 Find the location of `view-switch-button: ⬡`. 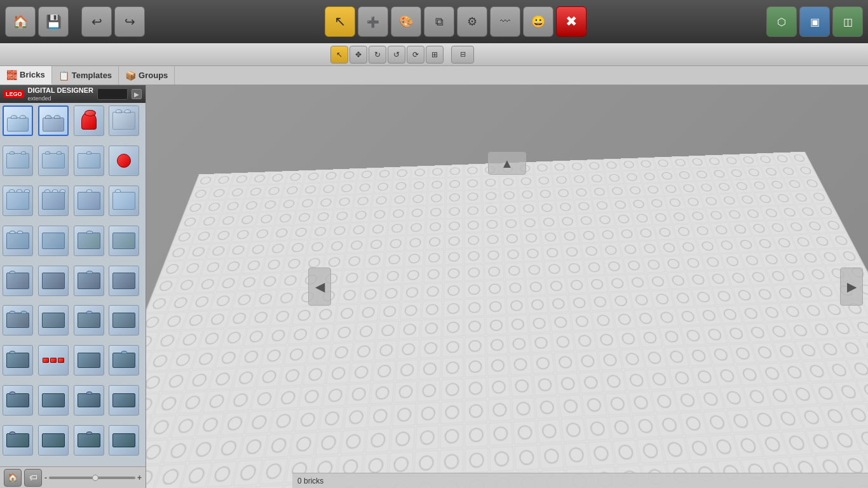

view-switch-button: ⬡ is located at coordinates (782, 22).